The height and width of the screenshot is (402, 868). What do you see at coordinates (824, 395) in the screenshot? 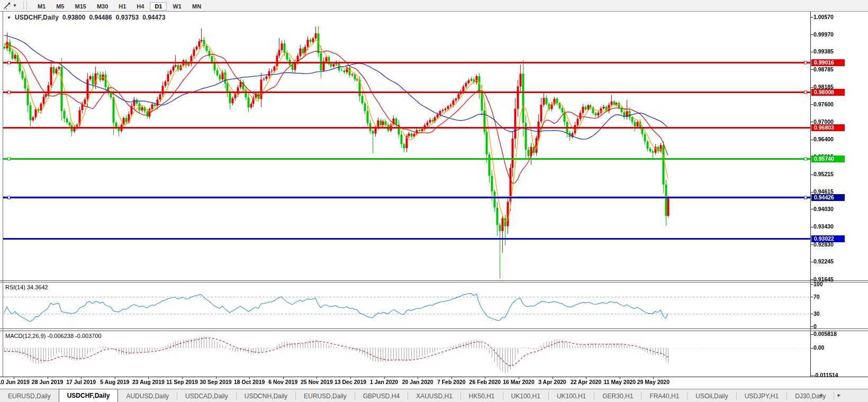
I see `tab-scroll-left-icon: ◄` at bounding box center [824, 395].